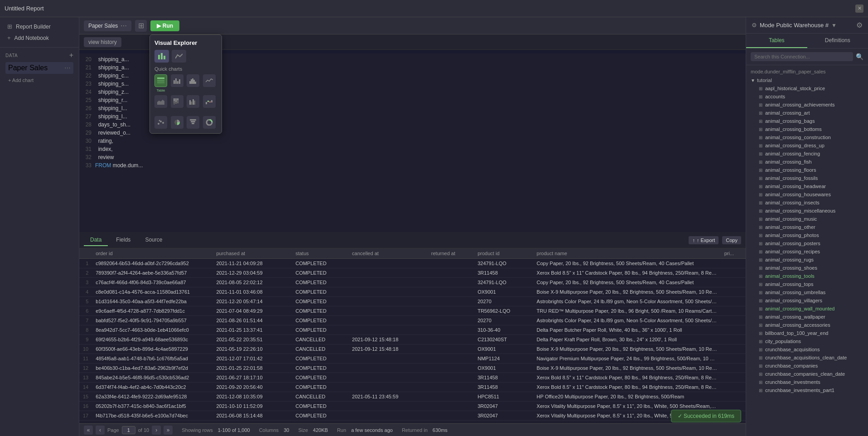 This screenshot has width=868, height=436. What do you see at coordinates (451, 254) in the screenshot?
I see `col-header-returned-at: returned at` at bounding box center [451, 254].